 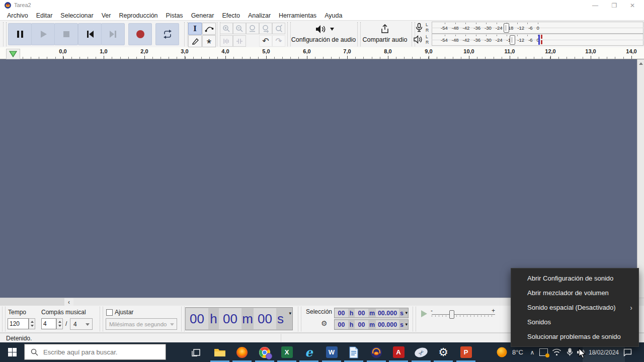 I want to click on menu-item: Reproducción, so click(x=138, y=16).